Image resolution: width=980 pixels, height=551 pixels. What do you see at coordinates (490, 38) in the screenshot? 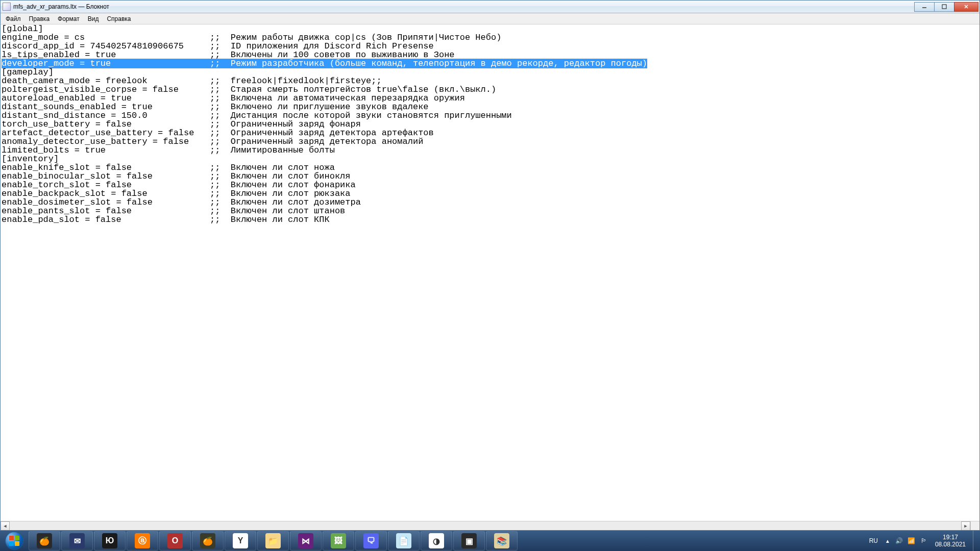
I see `editor-line: engine_mode = cs ;; Режим работы движка …` at bounding box center [490, 38].